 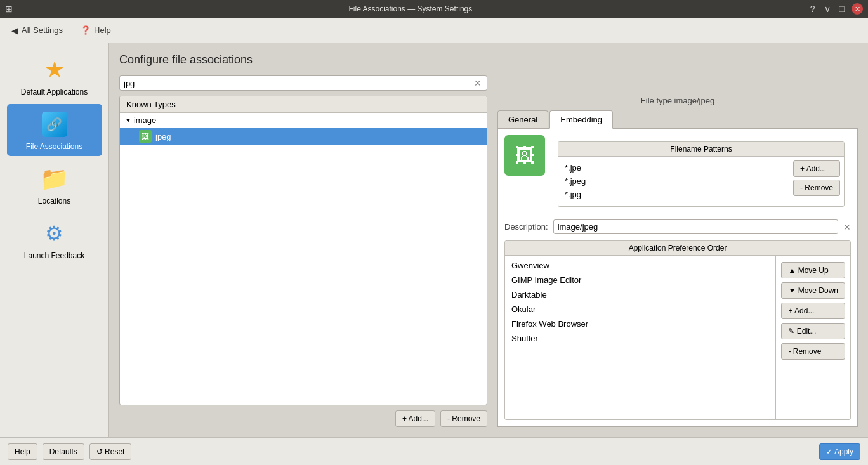 What do you see at coordinates (110, 452) in the screenshot?
I see `reset-btn: ↺ Reset` at bounding box center [110, 452].